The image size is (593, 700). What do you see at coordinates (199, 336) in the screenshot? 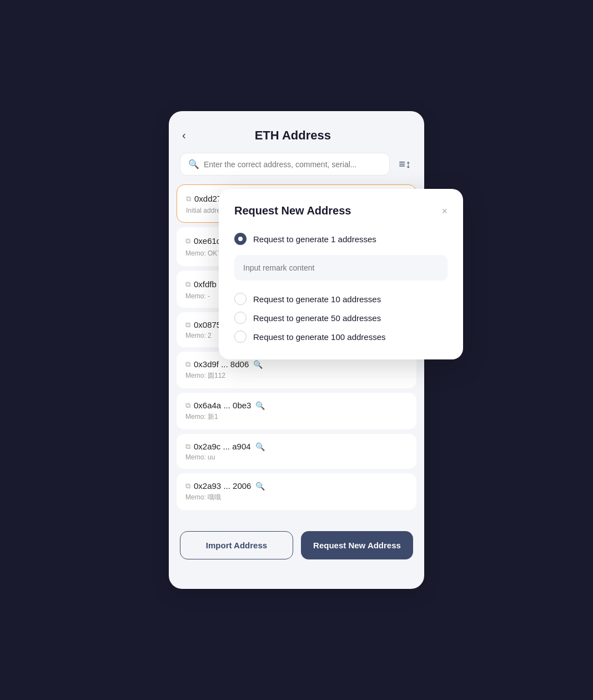
I see `memo-text: Memo: 2` at bounding box center [199, 336].